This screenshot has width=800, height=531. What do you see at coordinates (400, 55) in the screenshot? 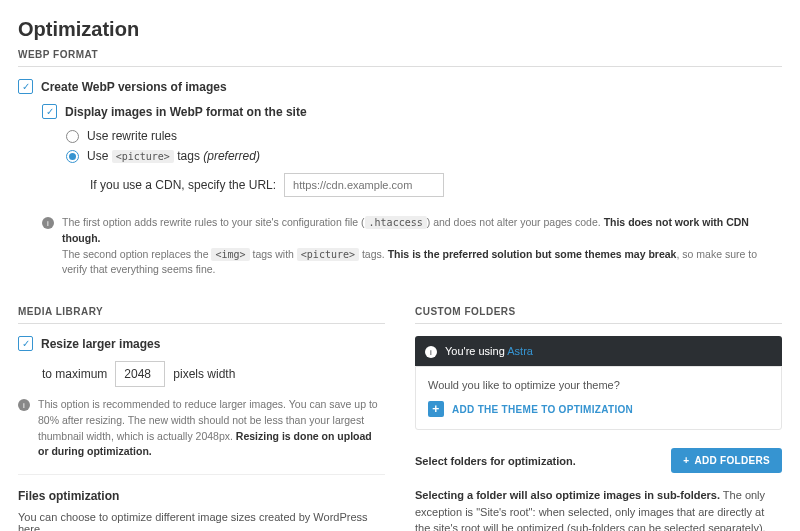
I see `webp-header: WEBP FORMAT` at bounding box center [400, 55].